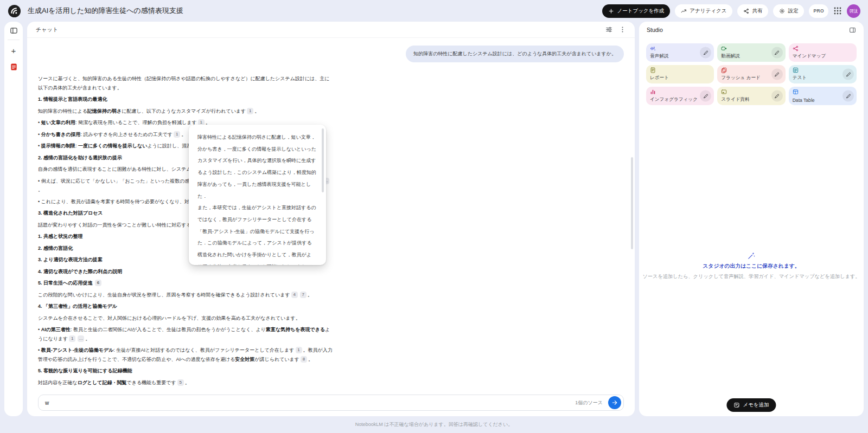 The image size is (868, 433). What do you see at coordinates (181, 383) in the screenshot?
I see `citation-chip: 5` at bounding box center [181, 383].